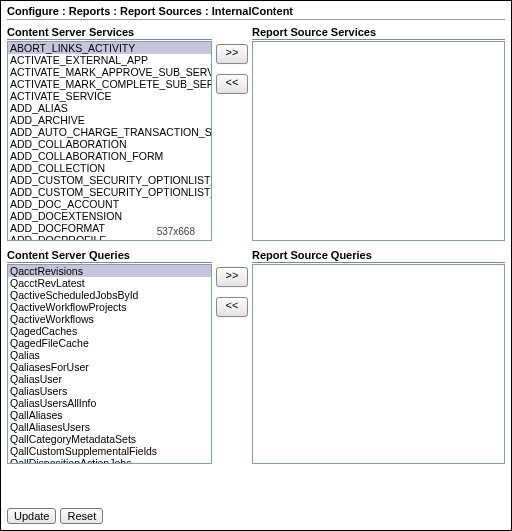  What do you see at coordinates (378, 33) in the screenshot?
I see `services-right-title: Report Source Services` at bounding box center [378, 33].